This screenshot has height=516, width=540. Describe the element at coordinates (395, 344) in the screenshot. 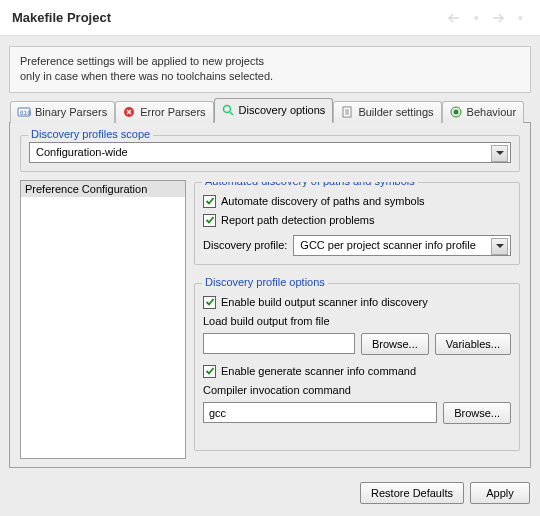

I see `browse-button-1: Browse...` at that location.